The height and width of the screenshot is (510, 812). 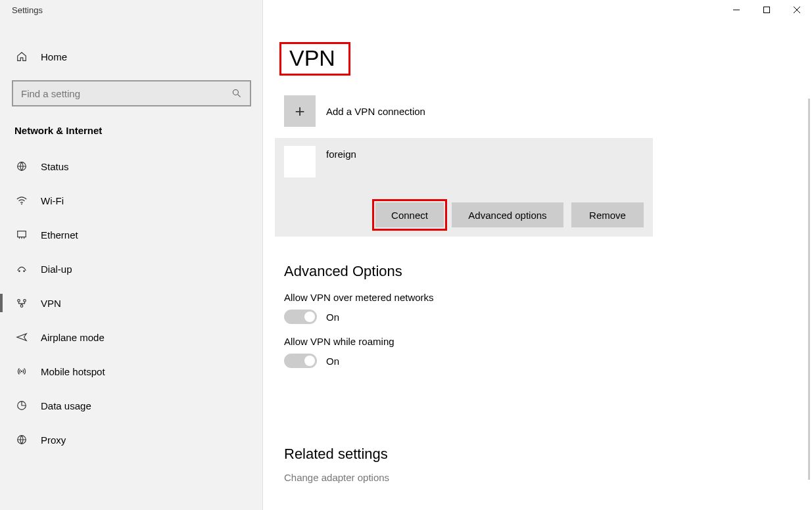 What do you see at coordinates (55, 167) in the screenshot?
I see `nav-label: Status` at bounding box center [55, 167].